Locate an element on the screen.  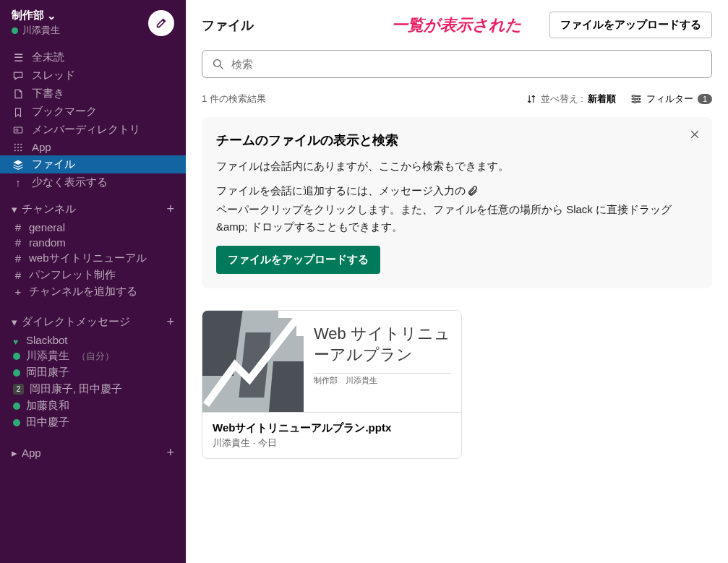
dm-item: ♥Slackbot is located at coordinates (93, 340).